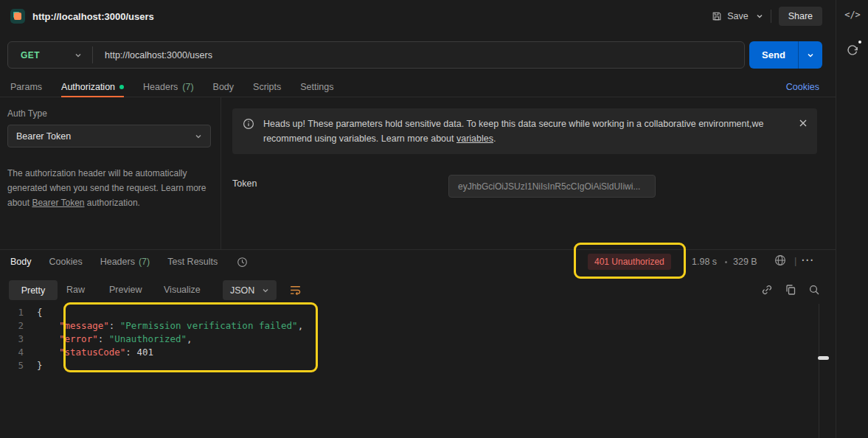  Describe the element at coordinates (852, 219) in the screenshot. I see `right-sidebar: </>` at that location.